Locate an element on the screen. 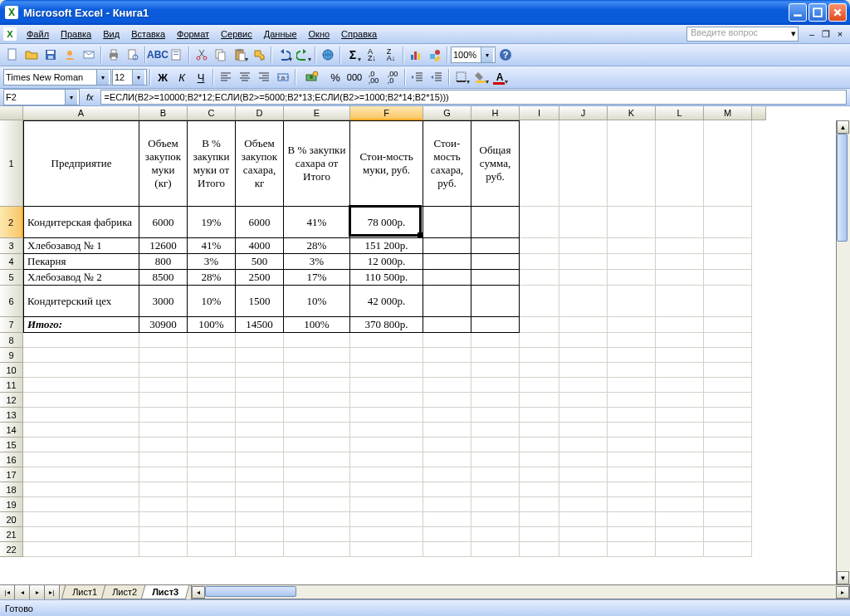 The height and width of the screenshot is (616, 850). cell: 4000 is located at coordinates (260, 246).